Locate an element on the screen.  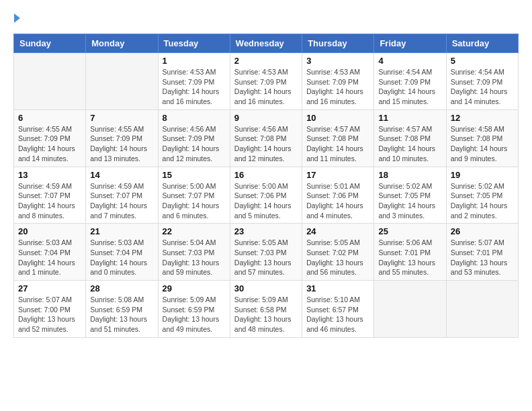
calendar-day-cell: 6Sunrise: 4:55 AM Sunset: 7:09 PM Daylig… is located at coordinates (50, 138).